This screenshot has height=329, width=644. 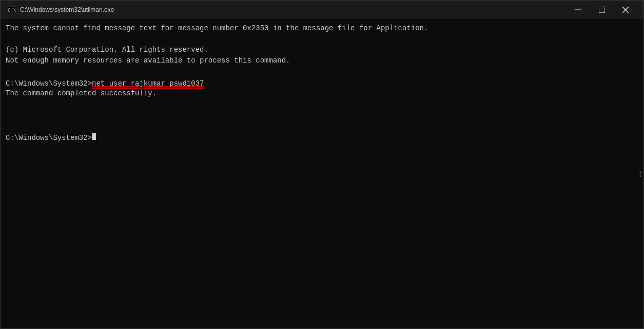 What do you see at coordinates (49, 138) in the screenshot?
I see `prompt-2: C:\Windows\System32>` at bounding box center [49, 138].